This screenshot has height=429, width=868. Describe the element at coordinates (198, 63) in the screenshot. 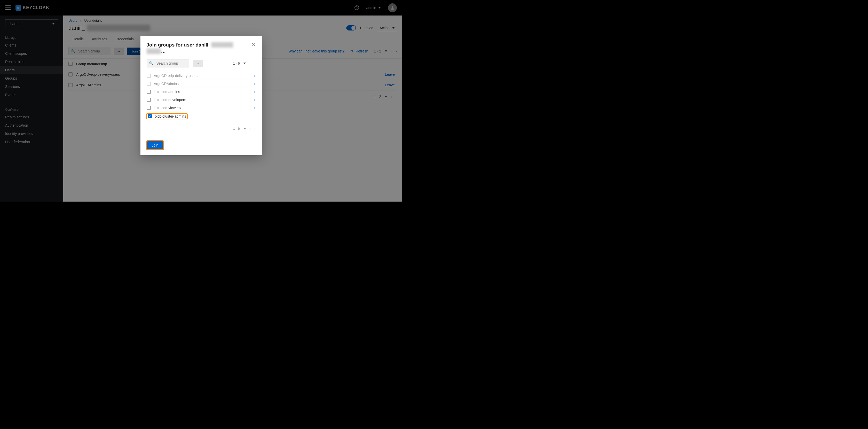

I see `modal-search-submit: →` at that location.